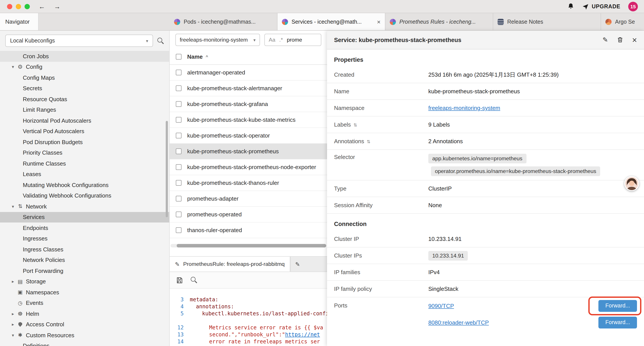 Image resolution: width=644 pixels, height=346 pixels. What do you see at coordinates (464, 108) in the screenshot?
I see `namespace-link: freeleaps-monitoring-system` at bounding box center [464, 108].